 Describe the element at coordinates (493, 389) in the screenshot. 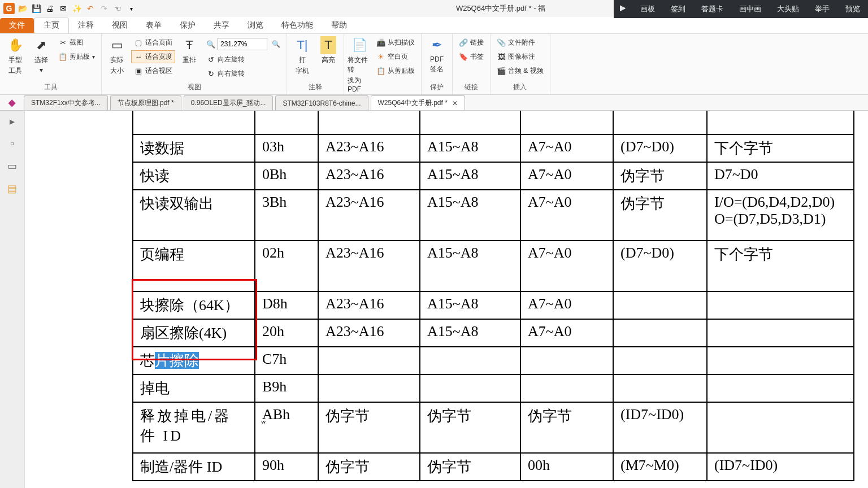

I see `table-row: 掉电B9h` at that location.